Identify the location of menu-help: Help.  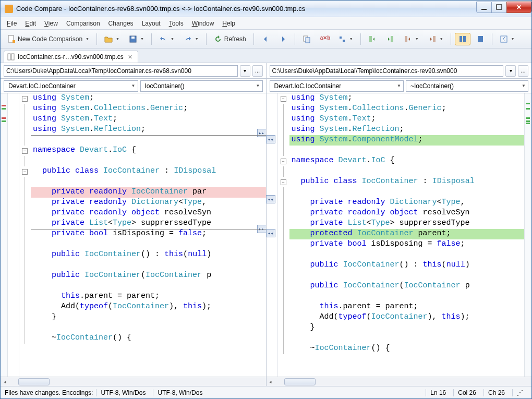
(228, 23).